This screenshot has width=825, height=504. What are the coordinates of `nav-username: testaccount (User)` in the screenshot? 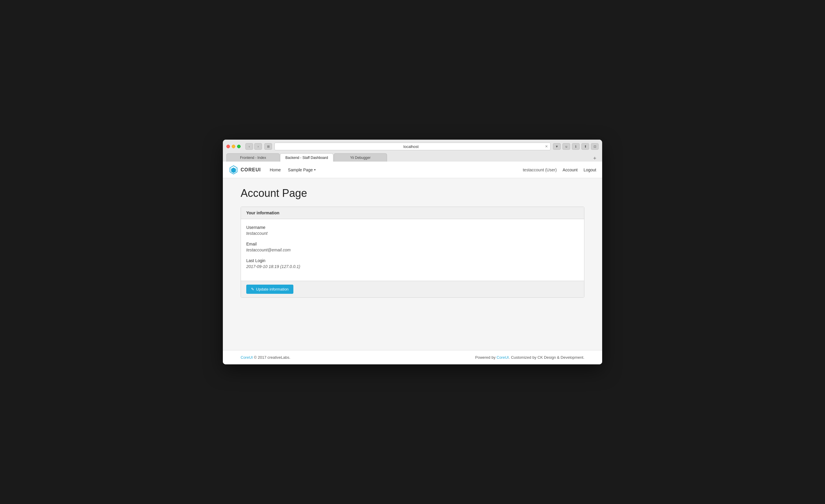 It's located at (540, 170).